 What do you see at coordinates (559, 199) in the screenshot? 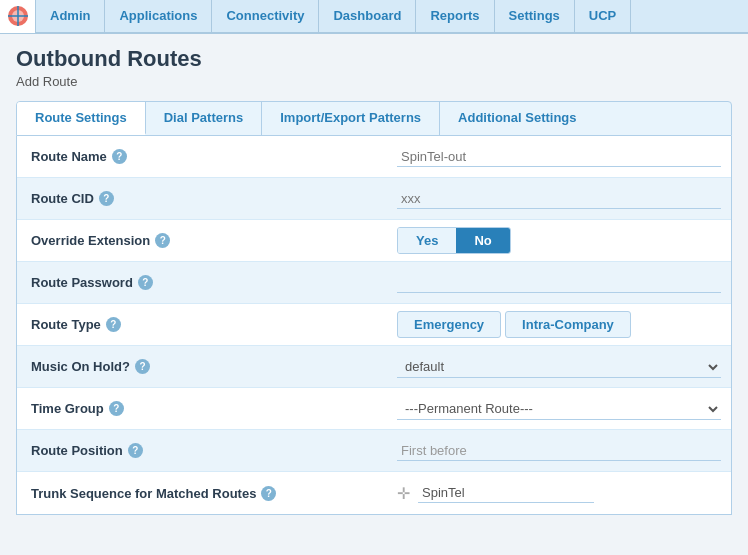
I see `route-cid-input` at bounding box center [559, 199].